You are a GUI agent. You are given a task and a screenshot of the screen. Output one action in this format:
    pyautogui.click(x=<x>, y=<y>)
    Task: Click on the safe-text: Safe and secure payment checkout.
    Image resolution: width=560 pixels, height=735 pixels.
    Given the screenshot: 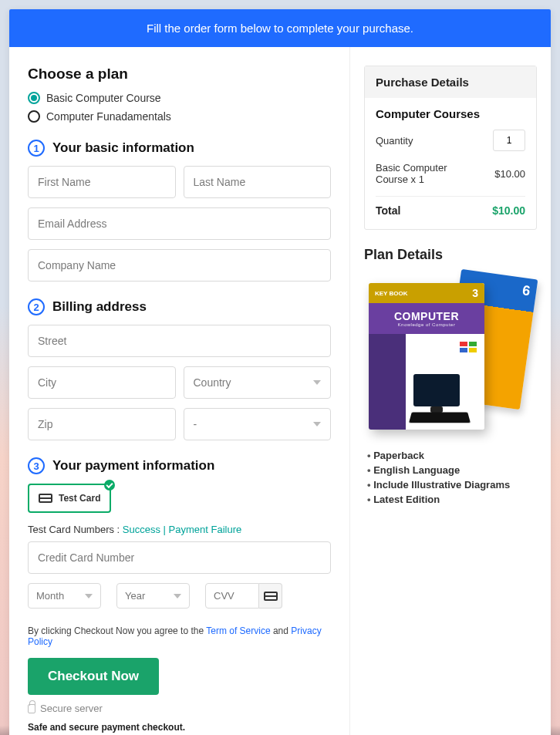 What is the action you would take?
    pyautogui.click(x=179, y=727)
    